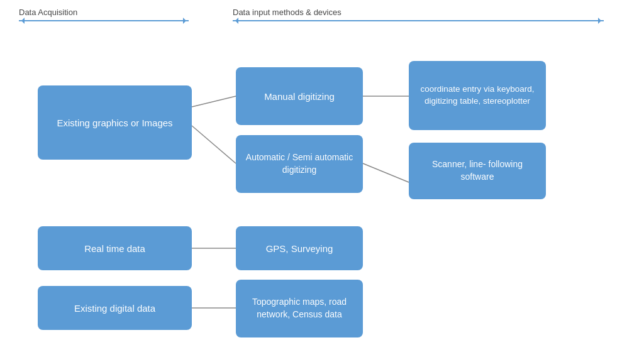  Describe the element at coordinates (299, 96) in the screenshot. I see `box-manual-digitizing: Manual digitizing` at that location.